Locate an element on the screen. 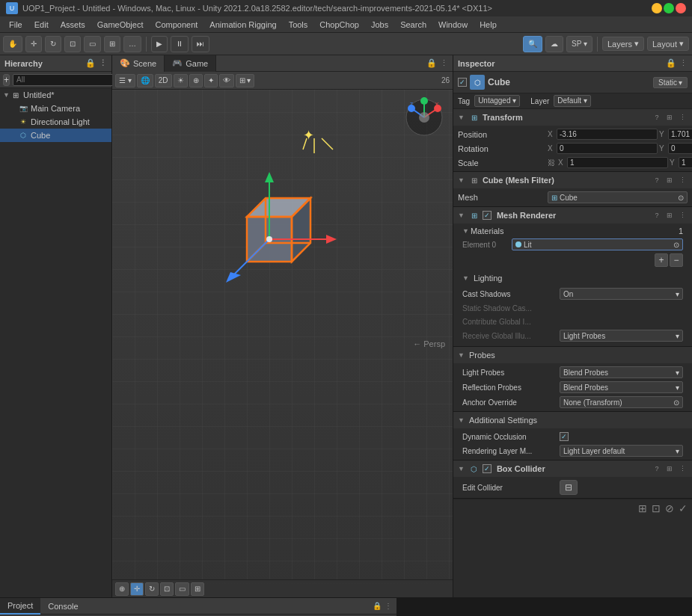 This screenshot has width=692, height=616. lighting-header: ▼ Lighting is located at coordinates (573, 278).